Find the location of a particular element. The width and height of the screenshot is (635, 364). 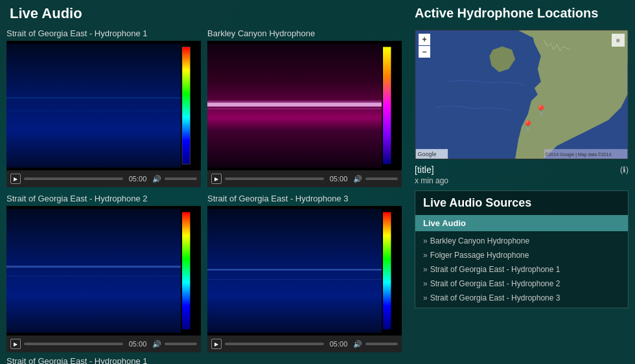

audio-source-item-3: Strait of Georgia East - Hydrophone 2 is located at coordinates (522, 284).